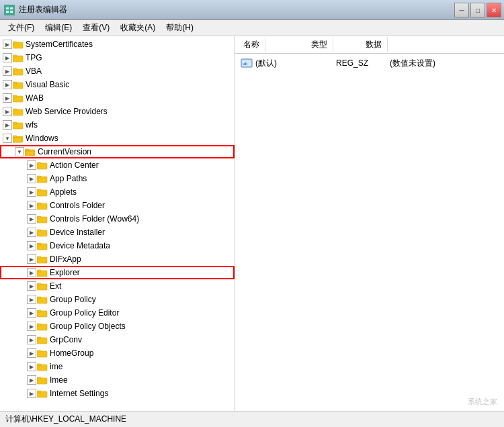  What do you see at coordinates (117, 393) in the screenshot?
I see `tree-item: ▶ Internet Settings` at bounding box center [117, 393].